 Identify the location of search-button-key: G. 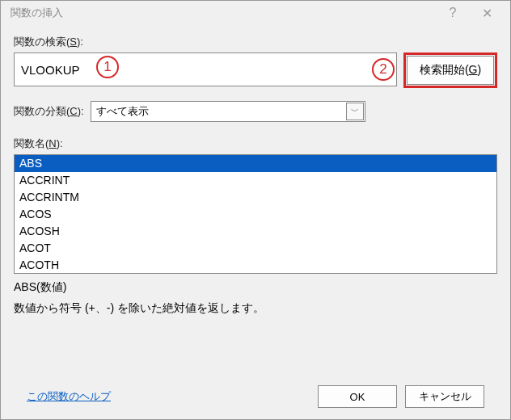
(474, 69).